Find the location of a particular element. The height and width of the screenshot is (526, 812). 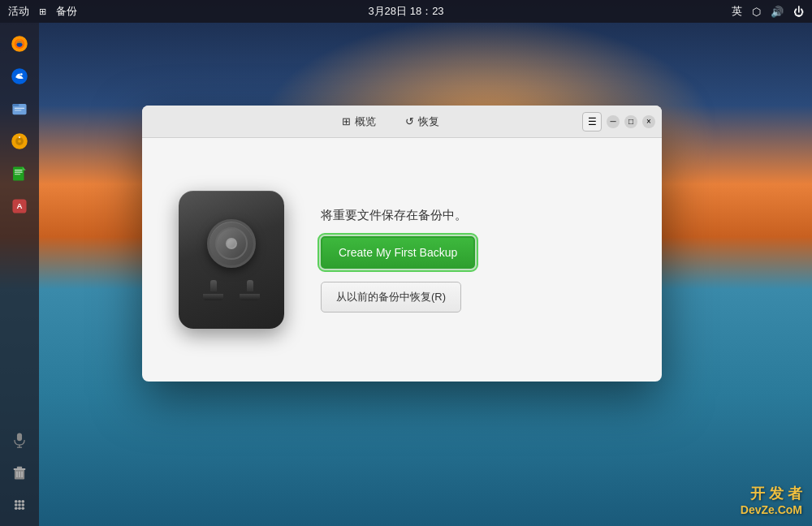

app-icon-panel: ⊞ is located at coordinates (42, 11).